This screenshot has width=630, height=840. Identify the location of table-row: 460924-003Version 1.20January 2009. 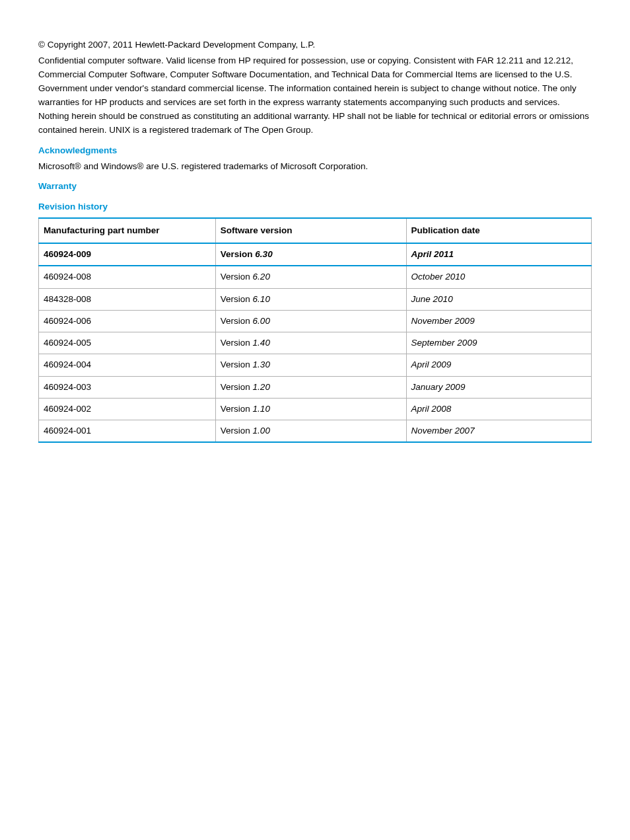
(316, 387).